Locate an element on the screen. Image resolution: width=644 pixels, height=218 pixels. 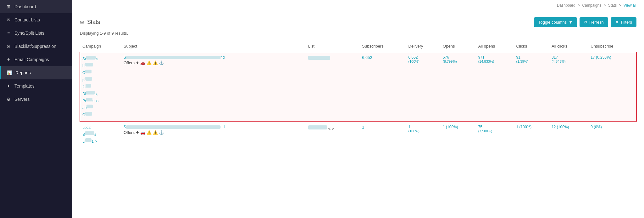
templates-icon: ✦ is located at coordinates (8, 86).